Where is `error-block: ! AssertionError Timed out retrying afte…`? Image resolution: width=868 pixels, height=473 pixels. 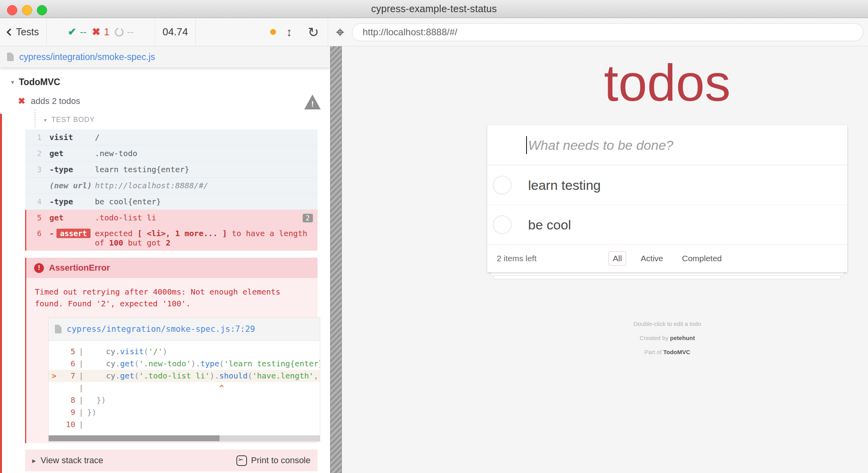 error-block: ! AssertionError Timed out retrying afte… is located at coordinates (171, 351).